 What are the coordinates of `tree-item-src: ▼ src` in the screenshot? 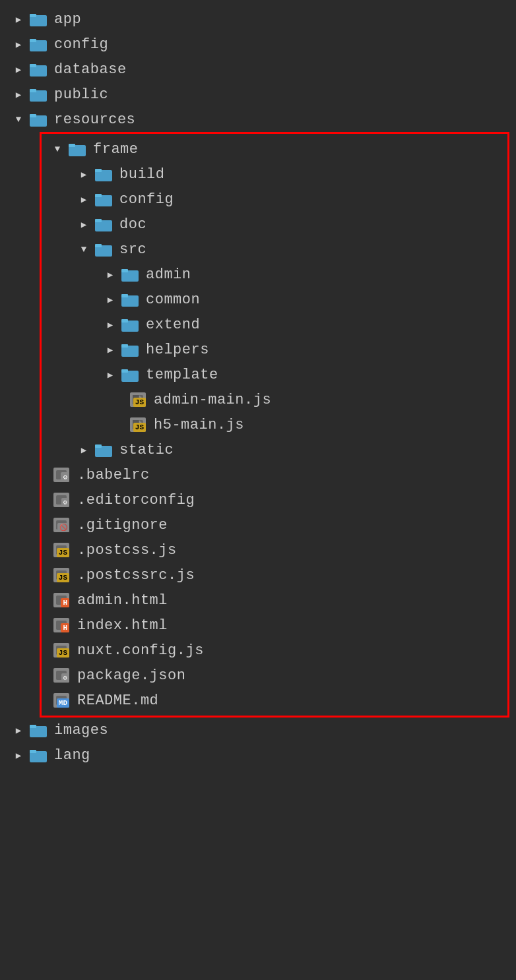 It's located at (274, 249).